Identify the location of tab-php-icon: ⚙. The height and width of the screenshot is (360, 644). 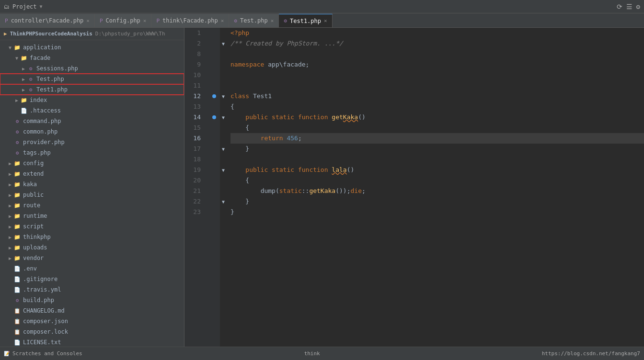
(286, 21).